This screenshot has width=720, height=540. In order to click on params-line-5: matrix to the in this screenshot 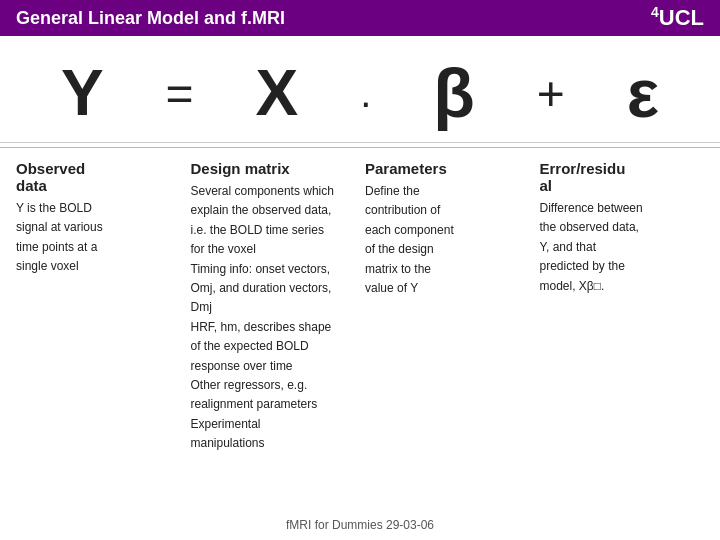, I will do `click(442, 270)`.